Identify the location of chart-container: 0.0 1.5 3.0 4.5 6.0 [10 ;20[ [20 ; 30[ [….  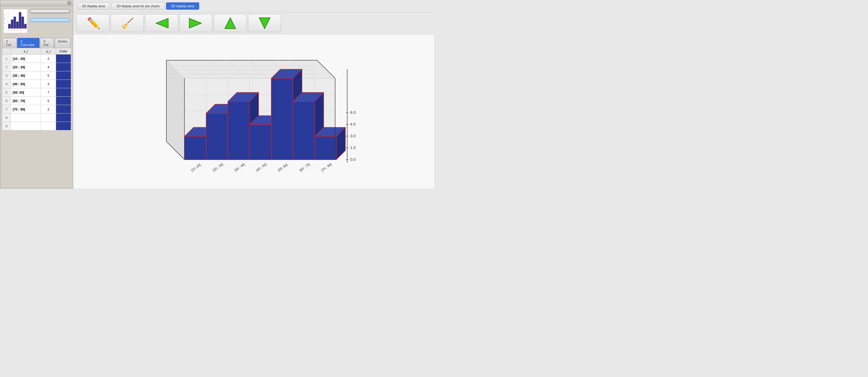
(254, 111).